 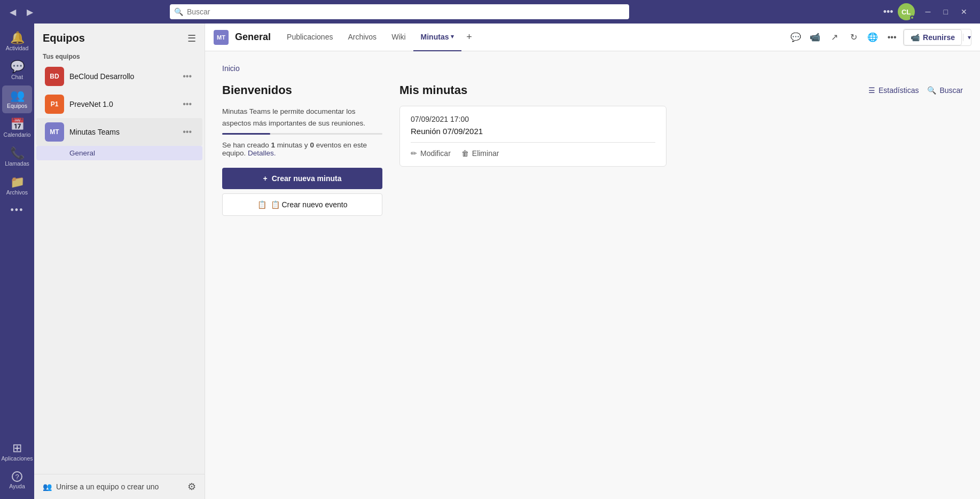 What do you see at coordinates (17, 71) in the screenshot?
I see `sidebar-item-chat: 💬 Chat` at bounding box center [17, 71].